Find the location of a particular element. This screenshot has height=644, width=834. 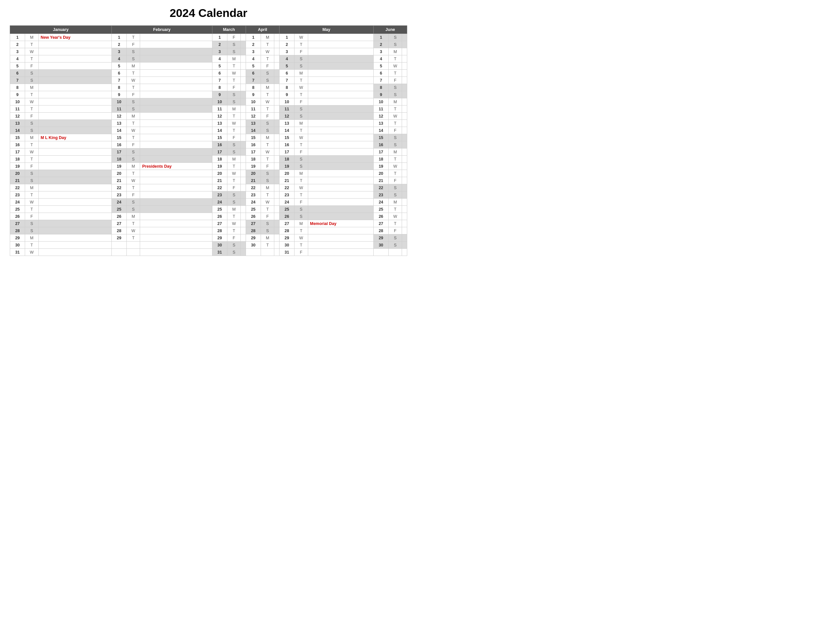

day-number: 5 is located at coordinates (18, 66).